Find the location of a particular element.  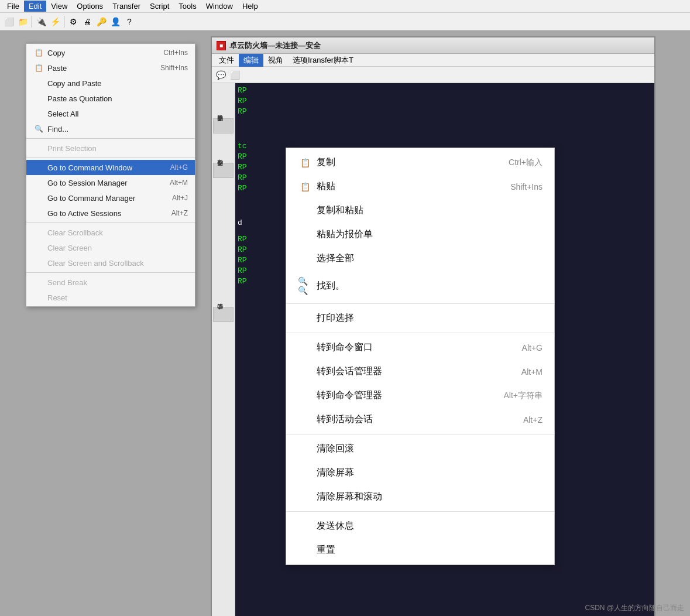

menu-script: Script is located at coordinates (159, 6).